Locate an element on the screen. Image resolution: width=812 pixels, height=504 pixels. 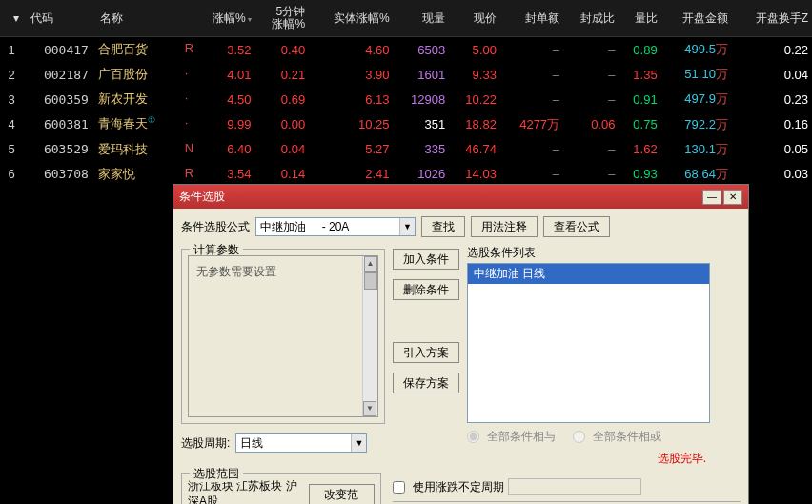
close-button: ✕ is located at coordinates (733, 197).